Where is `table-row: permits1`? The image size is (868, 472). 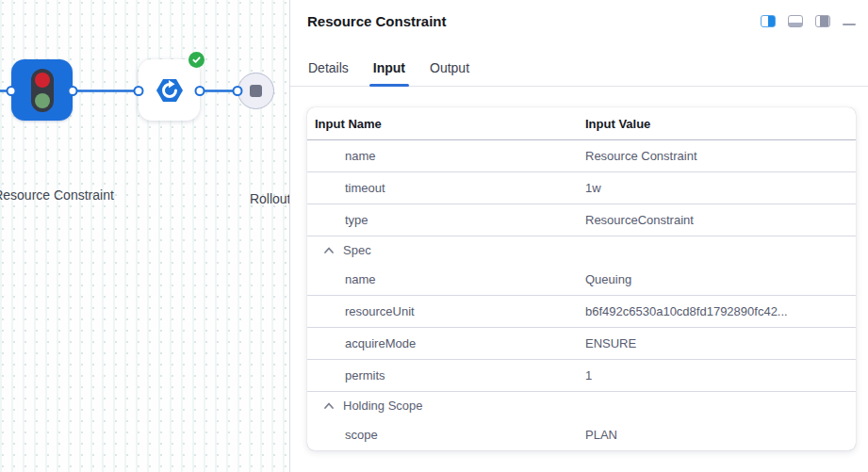 table-row: permits1 is located at coordinates (581, 376).